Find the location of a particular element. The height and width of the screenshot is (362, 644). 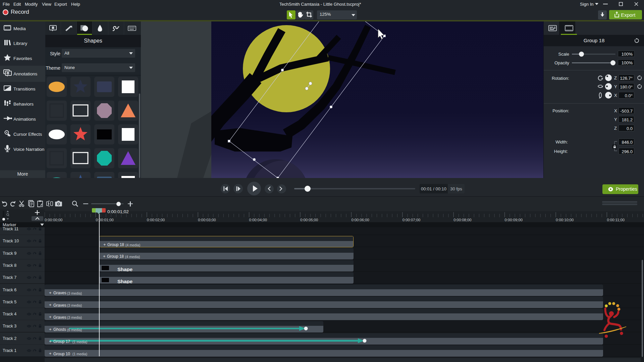

svg-text: 0:00:10;00 is located at coordinates (565, 220).